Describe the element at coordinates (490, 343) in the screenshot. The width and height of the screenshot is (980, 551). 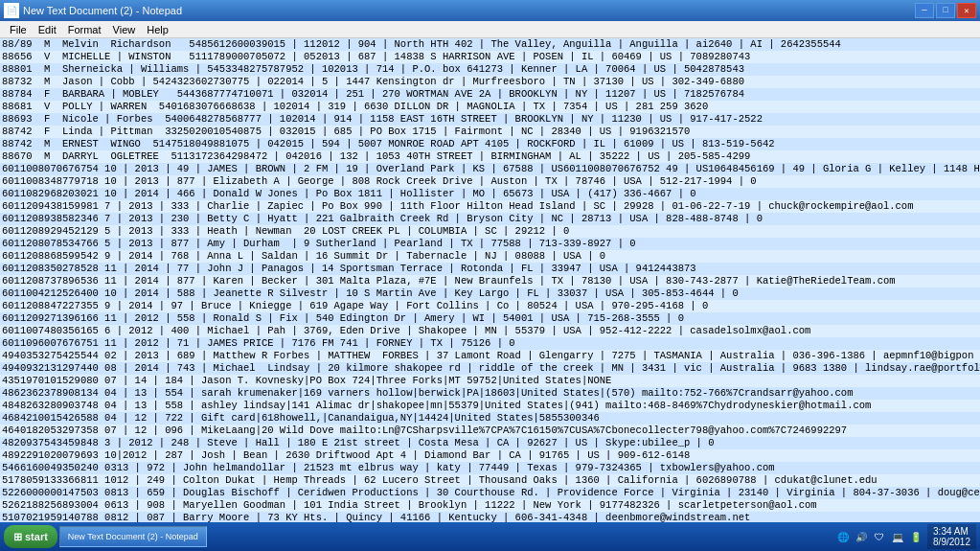
I see `table-row: 6011096007676751 11 | 2012 | 71 | JAMES …` at that location.